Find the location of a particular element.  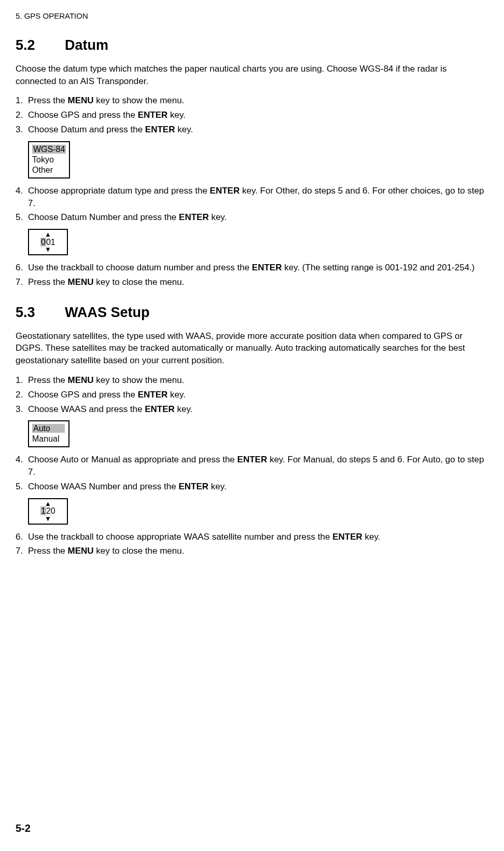

option: Tokyo is located at coordinates (49, 160).